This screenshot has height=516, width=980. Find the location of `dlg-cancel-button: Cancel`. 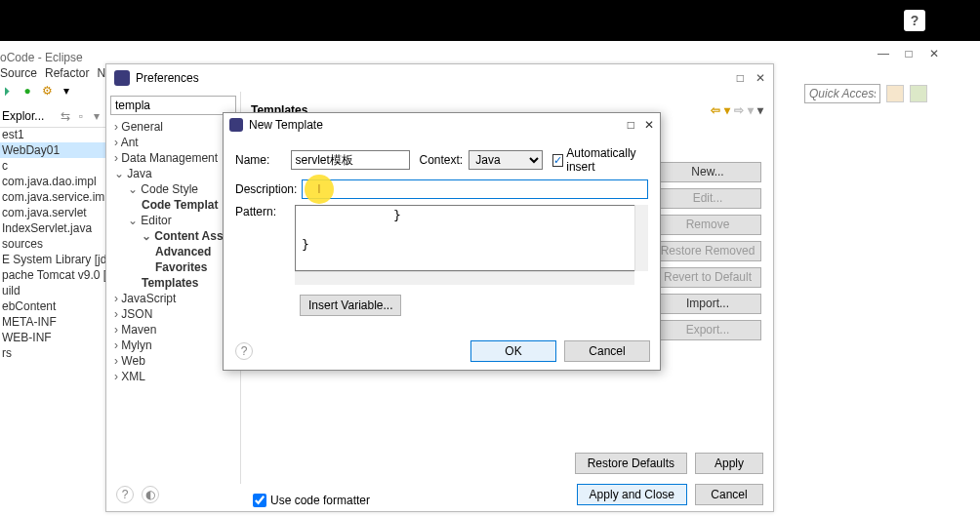

dlg-cancel-button: Cancel is located at coordinates (607, 351).